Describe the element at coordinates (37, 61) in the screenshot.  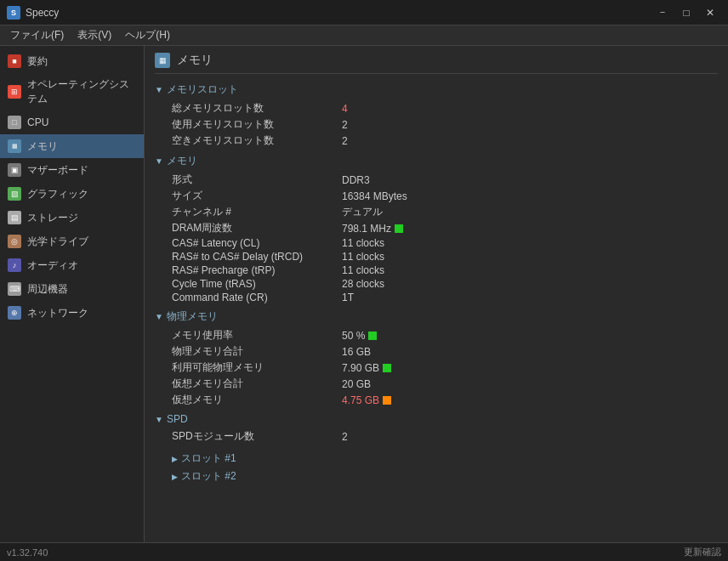
I see `sidebar-label-summary: 要約` at that location.